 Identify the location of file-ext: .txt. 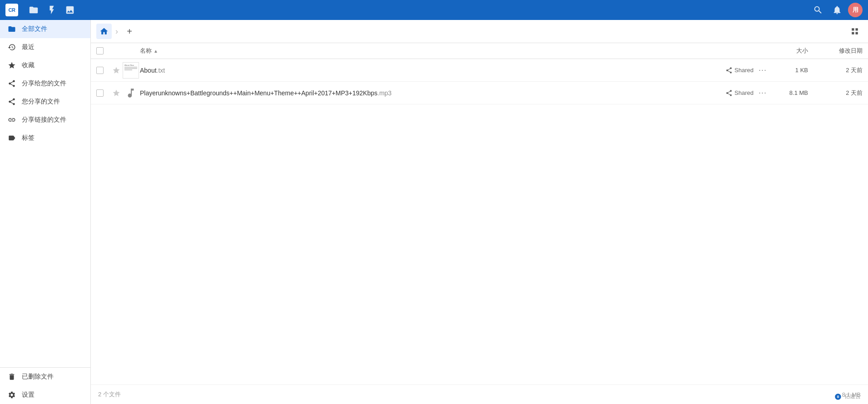
(161, 70).